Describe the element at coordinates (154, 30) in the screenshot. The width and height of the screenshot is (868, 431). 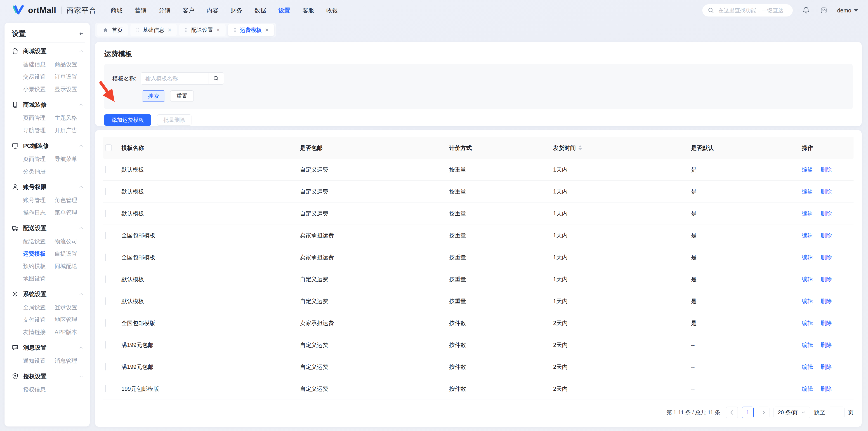
I see `tab-2: 基础信息×` at that location.